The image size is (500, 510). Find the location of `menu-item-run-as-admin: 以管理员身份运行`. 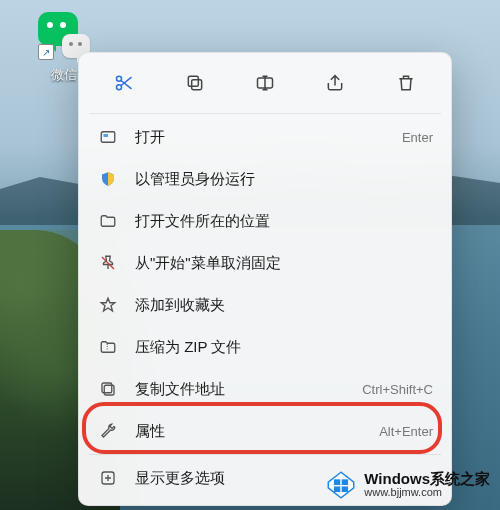

menu-item-run-as-admin: 以管理员身份运行 is located at coordinates (265, 179).